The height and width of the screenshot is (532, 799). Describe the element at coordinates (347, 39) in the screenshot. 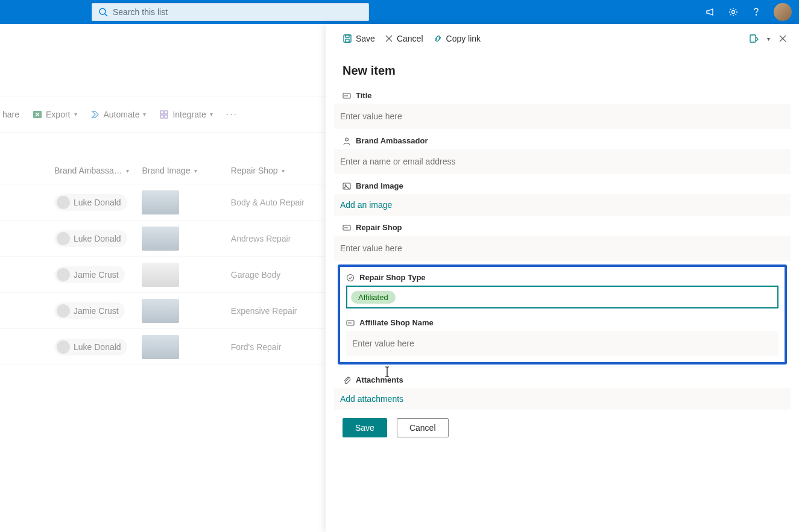

I see `save-icon` at that location.